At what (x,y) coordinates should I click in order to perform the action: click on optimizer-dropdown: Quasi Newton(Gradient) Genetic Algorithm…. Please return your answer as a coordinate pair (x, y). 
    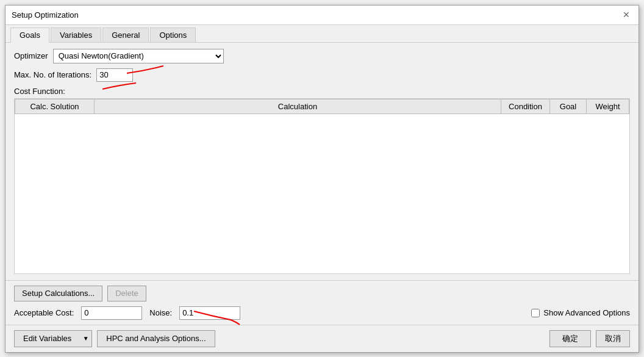
    Looking at the image, I should click on (138, 56).